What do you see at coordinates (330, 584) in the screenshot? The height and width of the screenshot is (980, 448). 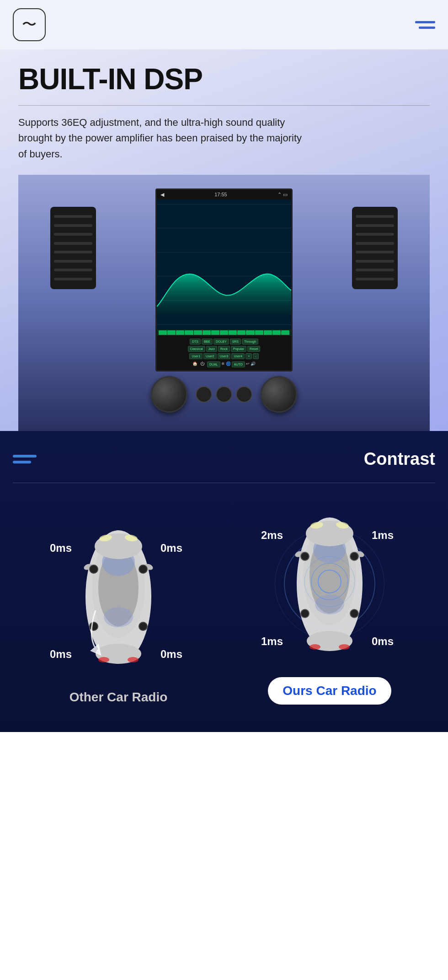 I see `ours-car-svg` at bounding box center [330, 584].